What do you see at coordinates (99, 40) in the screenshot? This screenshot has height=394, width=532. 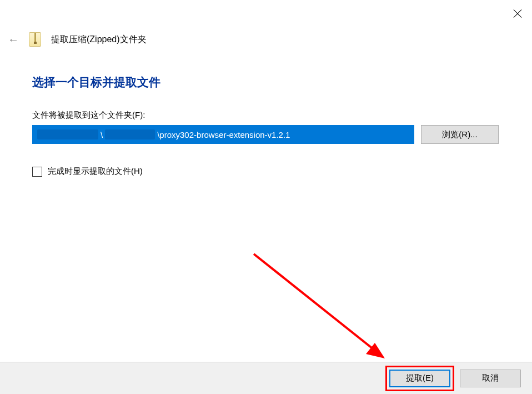 I see `window-title: 提取压缩(Zipped)文件夹` at bounding box center [99, 40].